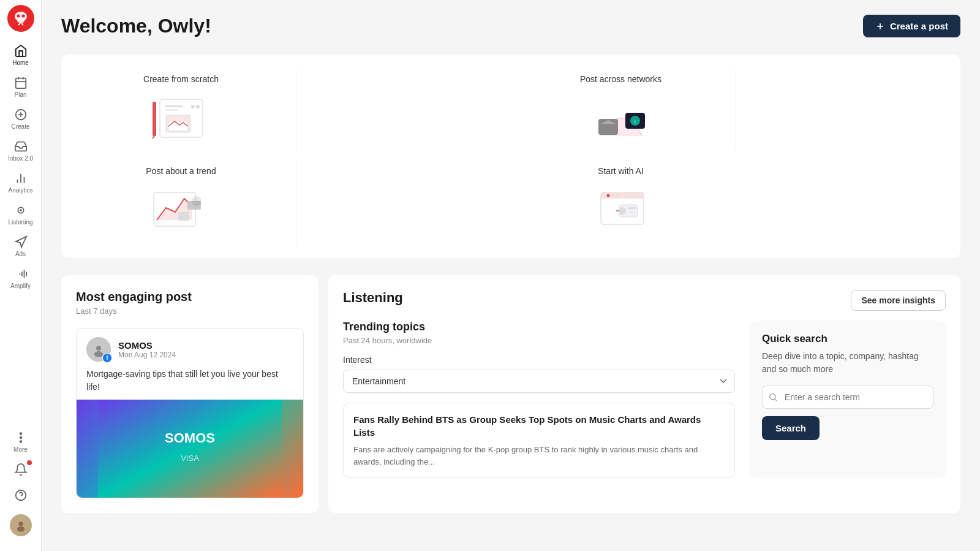 This screenshot has width=980, height=551. What do you see at coordinates (621, 79) in the screenshot?
I see `qa-networks-label: Post across networks` at bounding box center [621, 79].